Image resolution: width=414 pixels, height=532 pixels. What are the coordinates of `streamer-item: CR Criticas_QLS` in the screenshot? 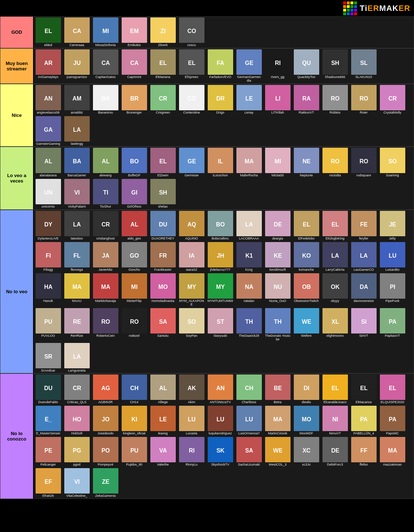 It's located at (77, 389).